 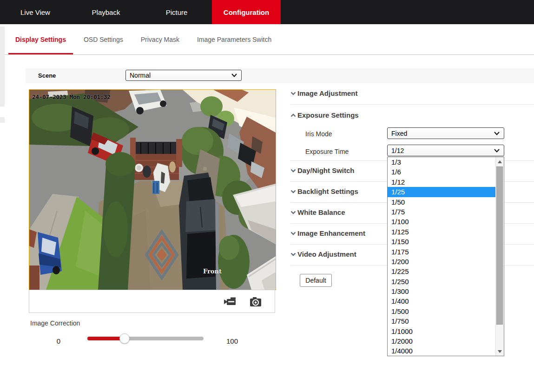 I want to click on iris-mode-label: Iris Mode, so click(x=319, y=134).